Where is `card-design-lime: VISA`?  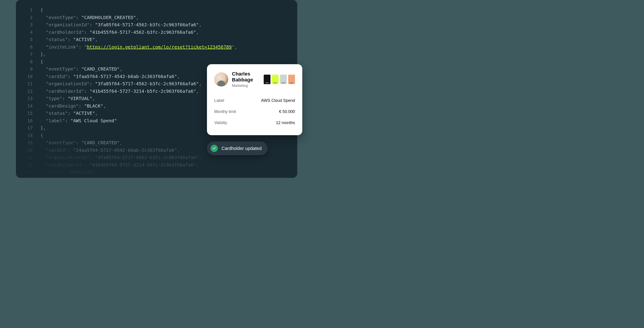
card-design-lime: VISA is located at coordinates (275, 79).